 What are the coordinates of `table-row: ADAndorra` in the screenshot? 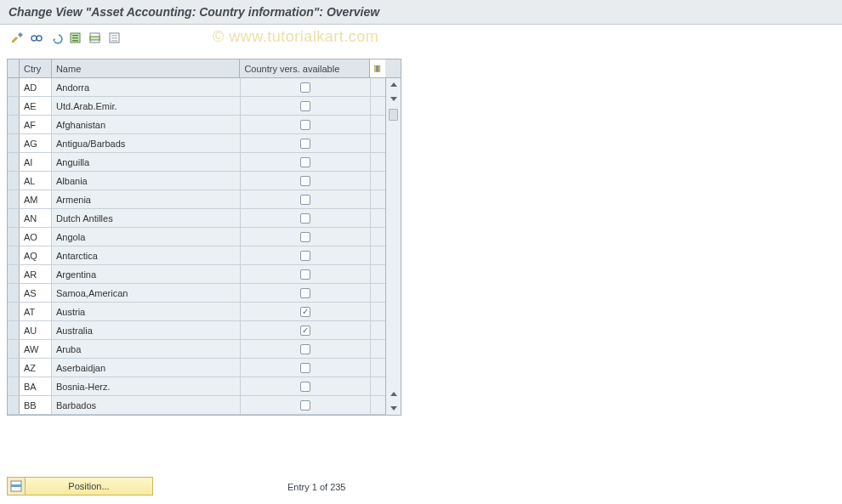 It's located at (196, 88).